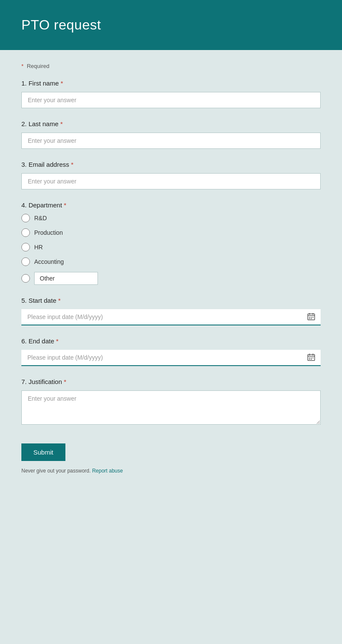  Describe the element at coordinates (171, 100) in the screenshot. I see `first-name-input` at that location.